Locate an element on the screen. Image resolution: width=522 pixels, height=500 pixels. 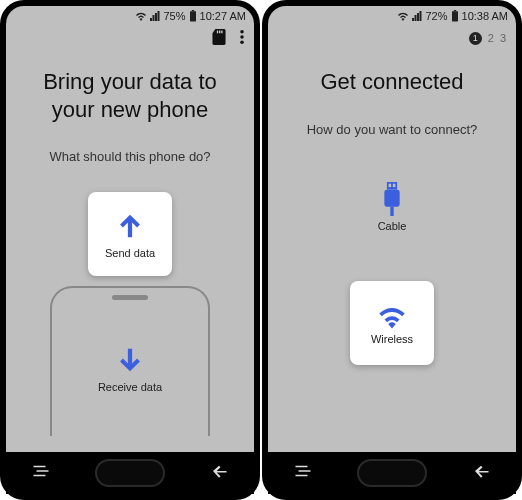
app-bar: 1 2 3 is located at coordinates (392, 38).